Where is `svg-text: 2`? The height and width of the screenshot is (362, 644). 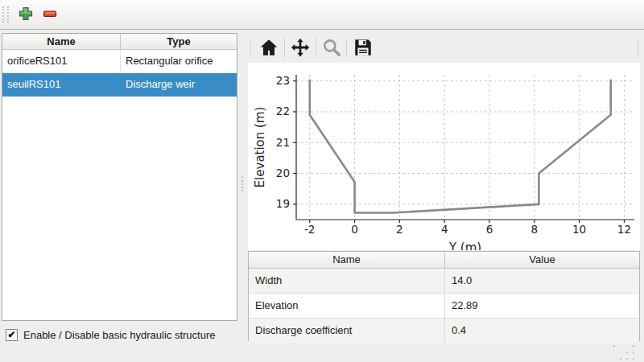
svg-text: 2 is located at coordinates (399, 229).